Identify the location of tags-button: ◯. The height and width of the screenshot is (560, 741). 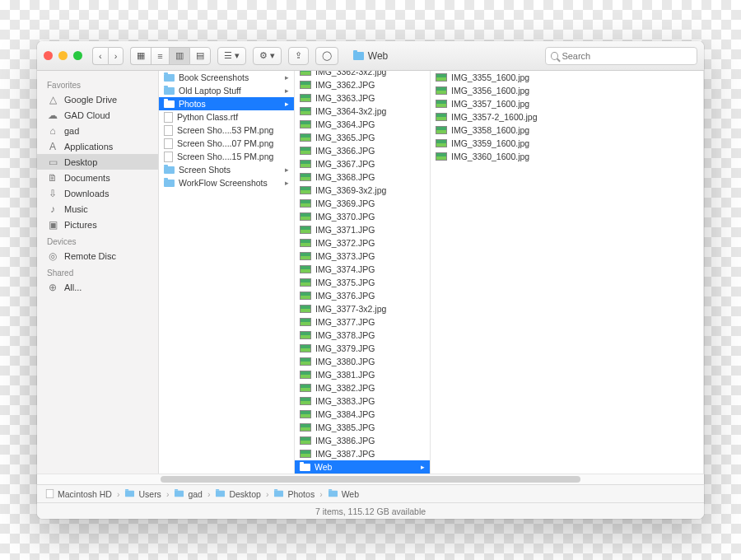
(327, 56).